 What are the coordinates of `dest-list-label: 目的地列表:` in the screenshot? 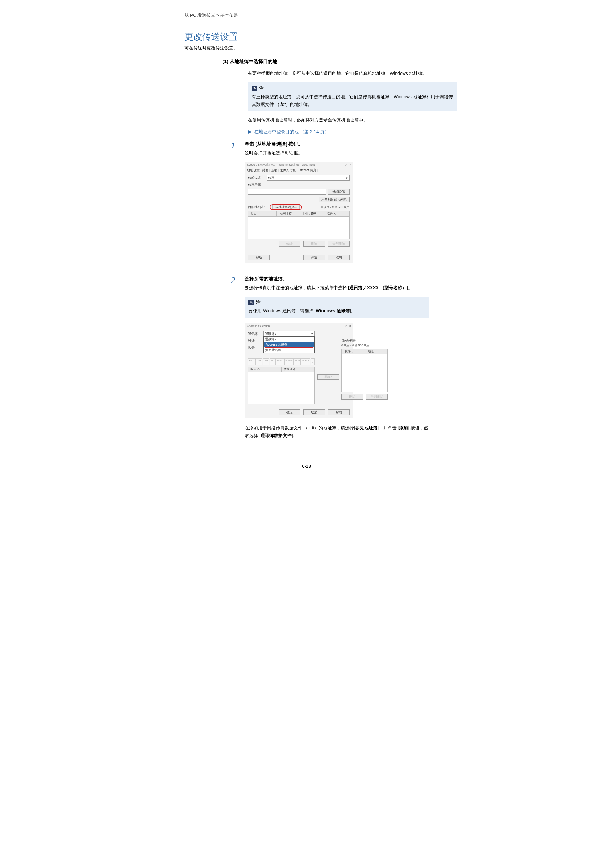 It's located at (258, 207).